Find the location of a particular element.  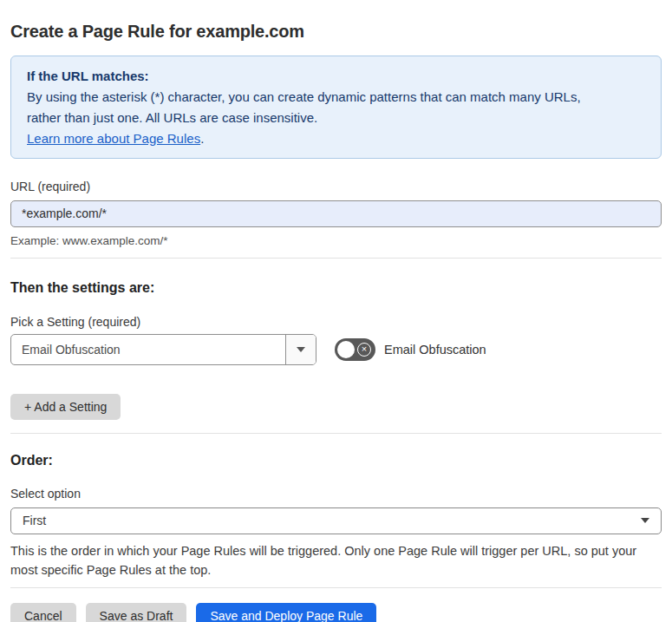

setting-select: Email Obfuscation is located at coordinates (163, 350).